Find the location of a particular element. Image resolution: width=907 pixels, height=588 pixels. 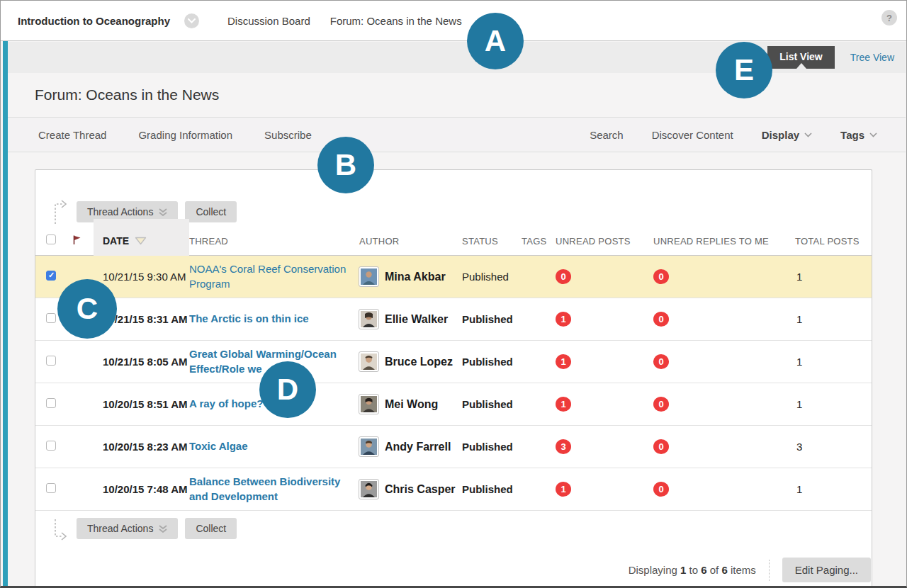

thread-actions-label: Thread Actions is located at coordinates (120, 528).